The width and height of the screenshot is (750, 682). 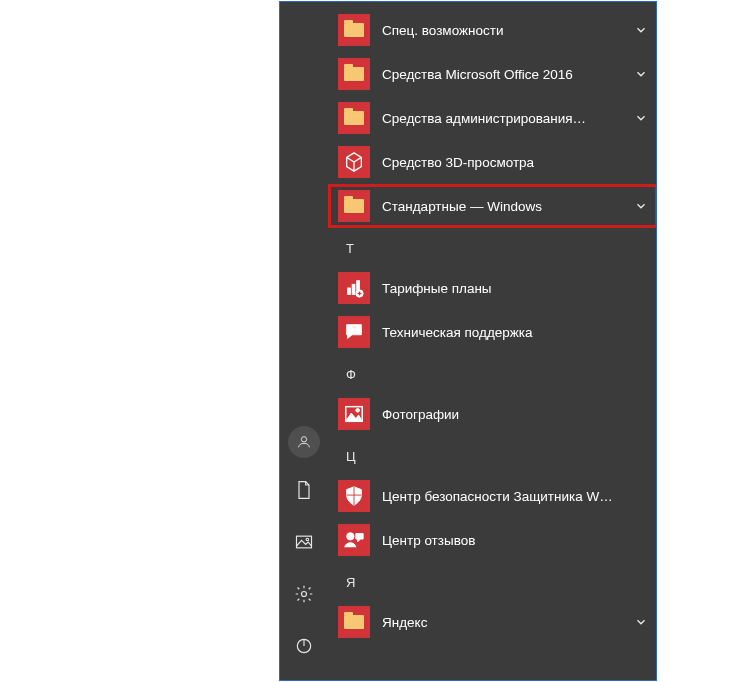 What do you see at coordinates (505, 74) in the screenshot?
I see `app-label: Средства Microsoft Office 2016` at bounding box center [505, 74].